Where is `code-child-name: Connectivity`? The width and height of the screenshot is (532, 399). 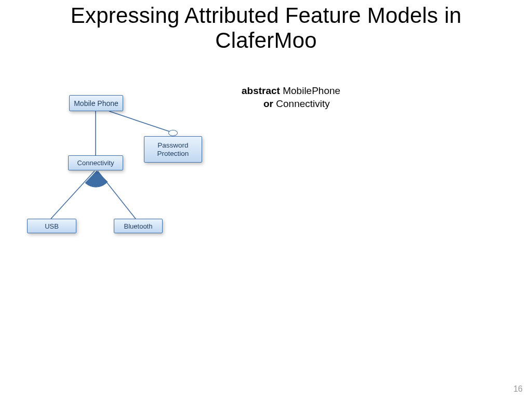
code-child-name: Connectivity is located at coordinates (303, 104).